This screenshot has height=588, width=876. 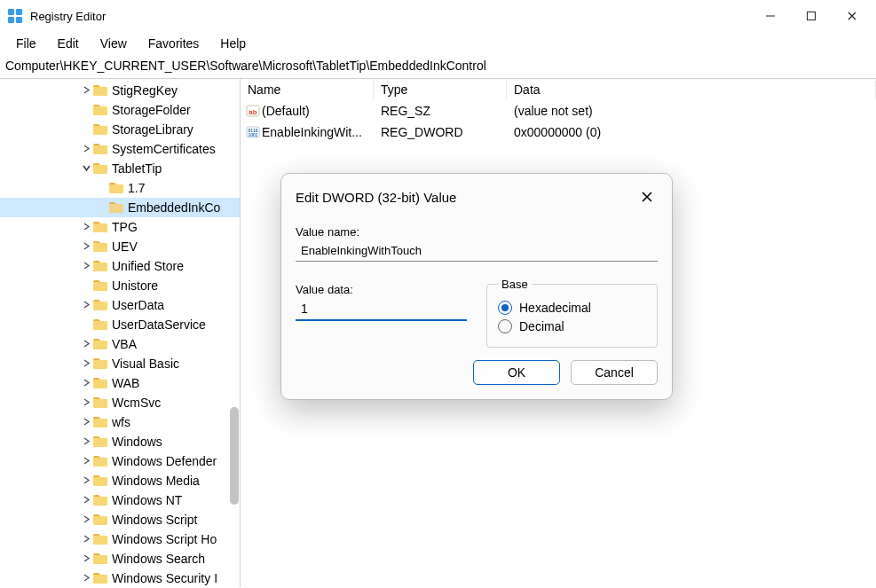 I want to click on tree-item: Windows, so click(x=120, y=442).